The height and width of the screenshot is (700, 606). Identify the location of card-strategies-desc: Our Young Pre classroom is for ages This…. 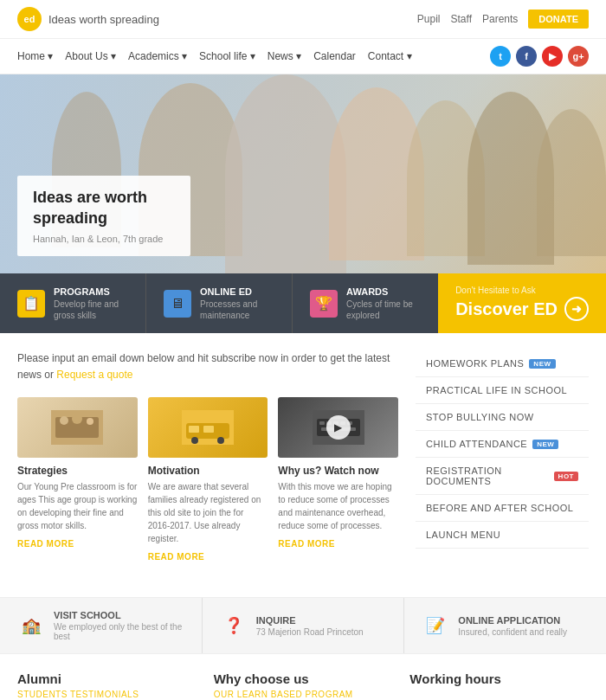
(78, 506).